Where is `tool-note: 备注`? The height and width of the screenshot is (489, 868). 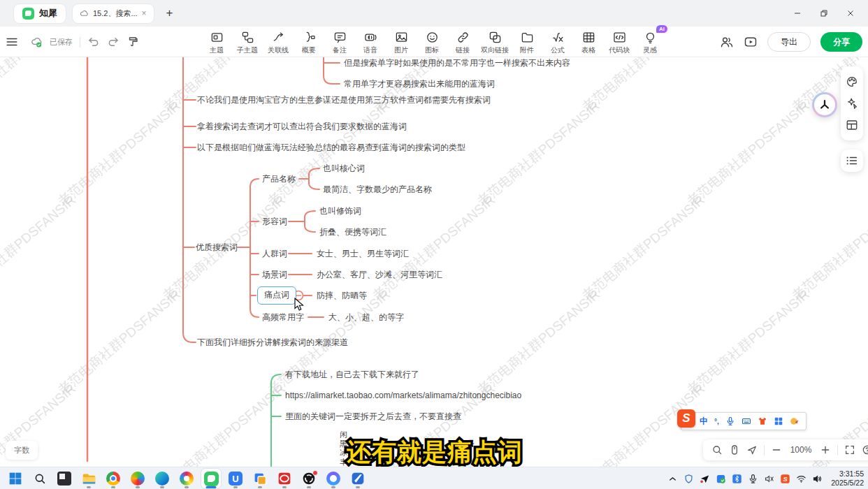 tool-note: 备注 is located at coordinates (340, 43).